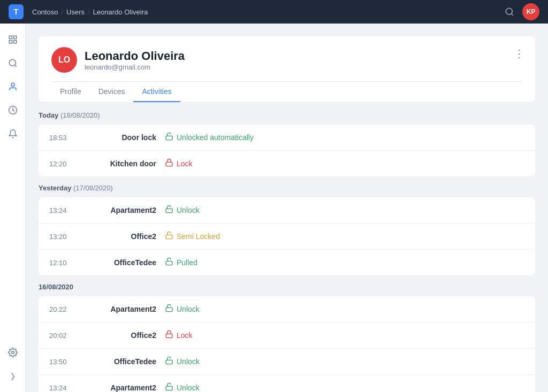 This screenshot has width=548, height=392. What do you see at coordinates (13, 40) in the screenshot?
I see `sidebar-item-grid` at bounding box center [13, 40].